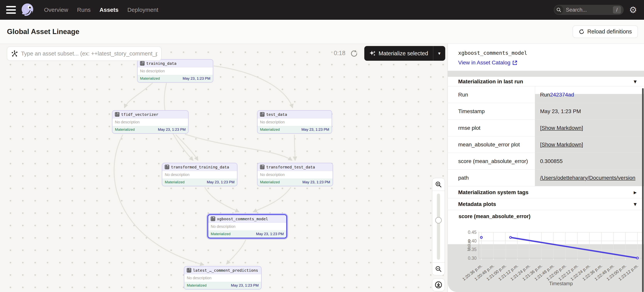  What do you see at coordinates (562, 95) in the screenshot?
I see `run-id-link: 242374ad` at bounding box center [562, 95].